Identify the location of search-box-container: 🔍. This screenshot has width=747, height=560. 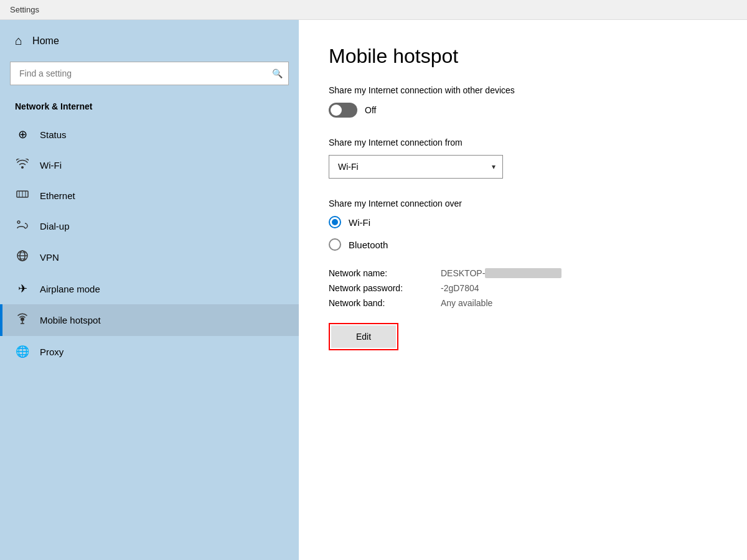
(149, 73).